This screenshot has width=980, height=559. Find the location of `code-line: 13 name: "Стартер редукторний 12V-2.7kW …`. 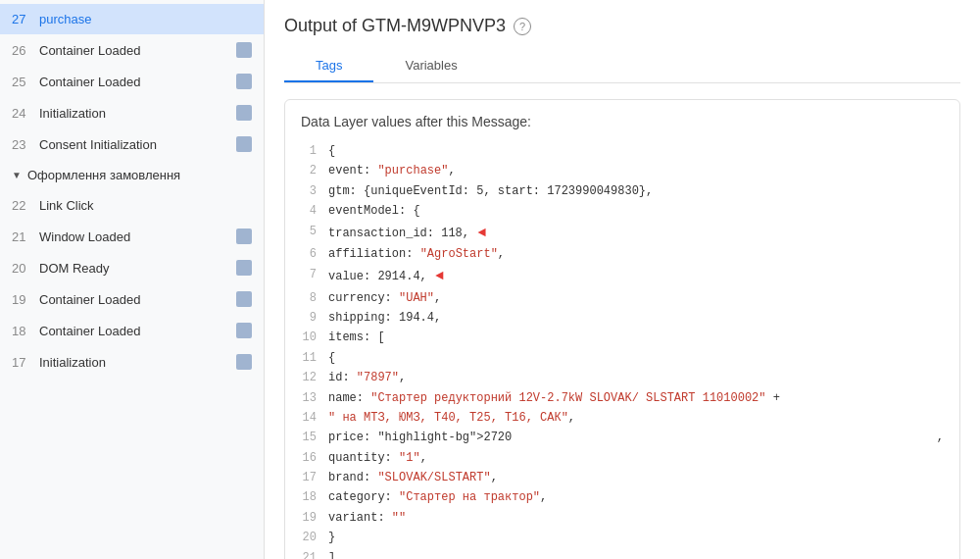

code-line: 13 name: "Стартер редукторний 12V-2.7kW … is located at coordinates (622, 398).